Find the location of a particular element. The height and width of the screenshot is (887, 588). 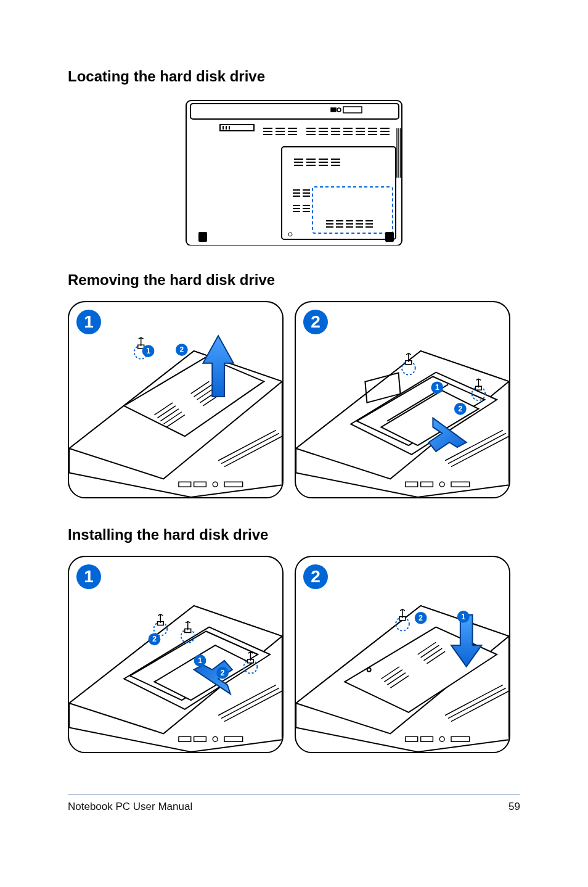

installing-step-1-diagram: 2 1 2 is located at coordinates (176, 654).